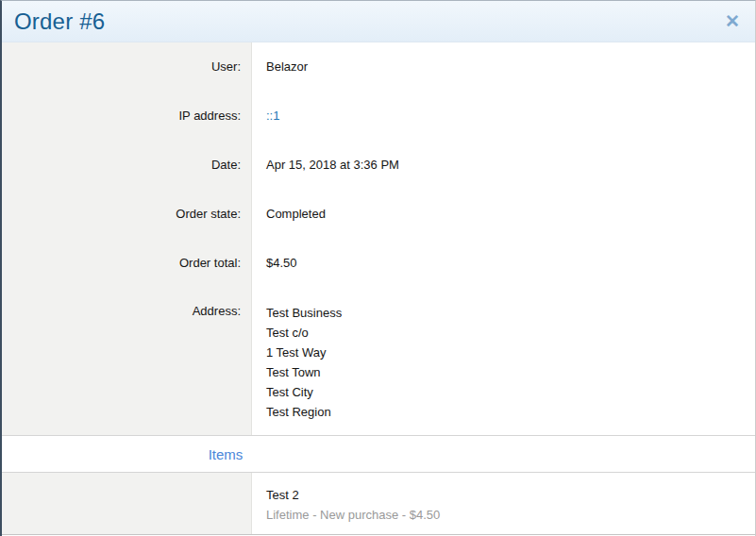 This screenshot has height=536, width=756. Describe the element at coordinates (126, 214) in the screenshot. I see `field-label-order-state: Order state:` at that location.